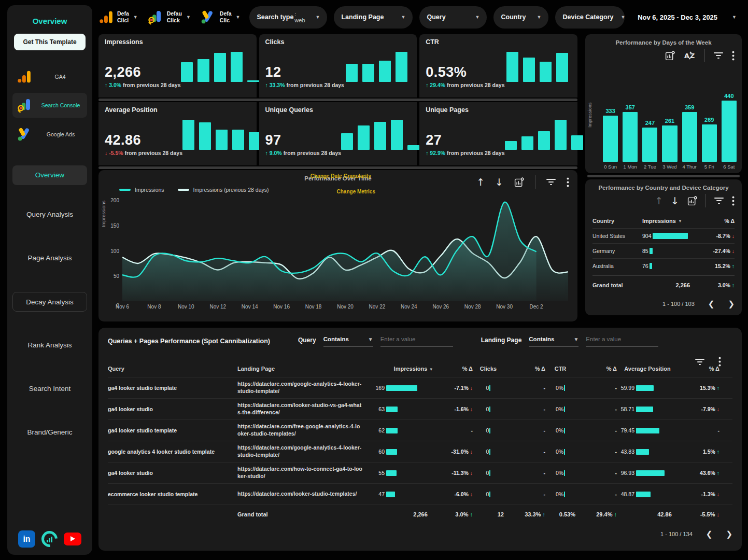 The image size is (748, 560). Describe the element at coordinates (643, 452) in the screenshot. I see `avg-position-bar` at that location.